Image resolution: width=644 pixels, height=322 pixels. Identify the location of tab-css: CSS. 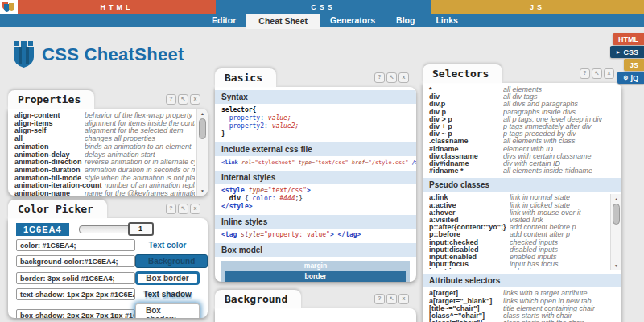
(324, 6).